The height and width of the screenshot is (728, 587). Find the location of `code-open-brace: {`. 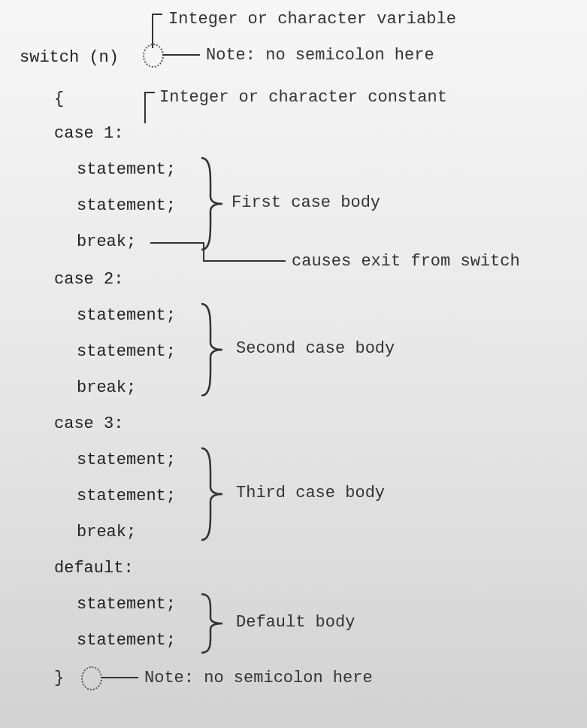

code-open-brace: { is located at coordinates (59, 99).